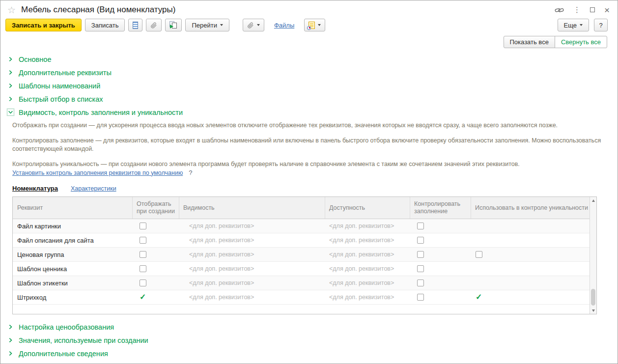  Describe the element at coordinates (191, 173) in the screenshot. I see `help-question-icon: ?` at that location.